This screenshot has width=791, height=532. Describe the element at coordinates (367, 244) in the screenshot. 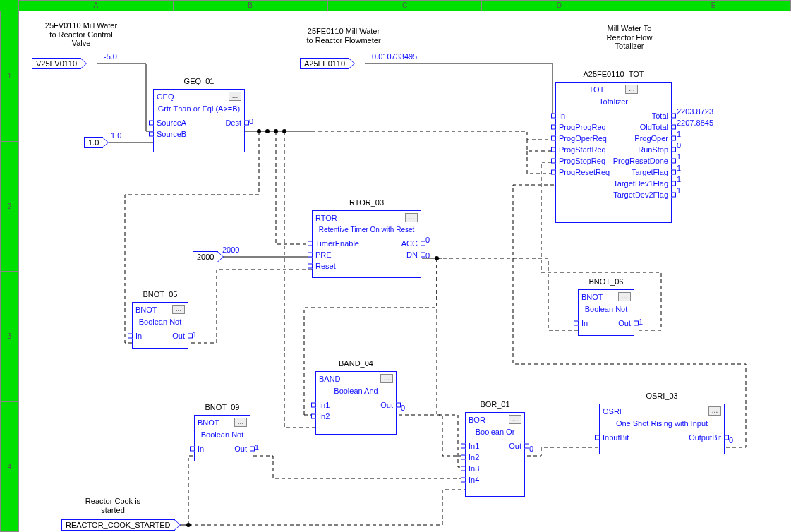

I see `block-rtor03: RTOR_03 RTOR... Retentive Timer On with …` at that location.